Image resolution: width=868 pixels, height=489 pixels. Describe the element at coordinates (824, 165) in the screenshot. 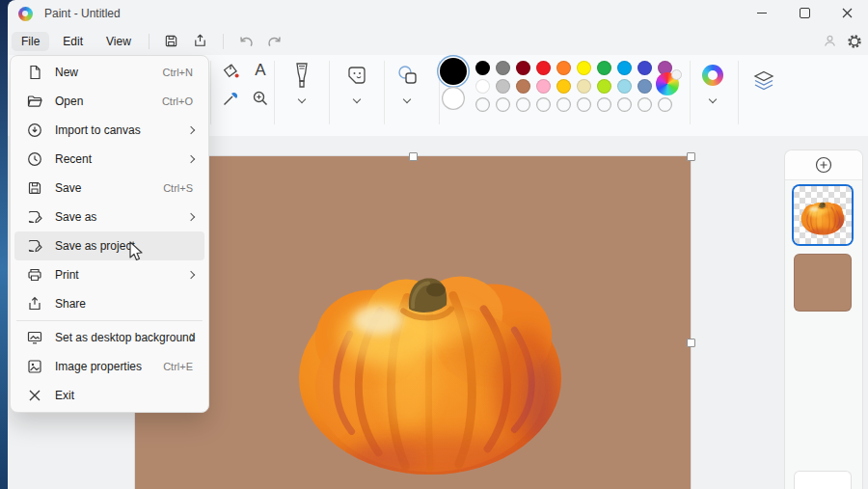

I see `add-layer-plus-icon` at that location.